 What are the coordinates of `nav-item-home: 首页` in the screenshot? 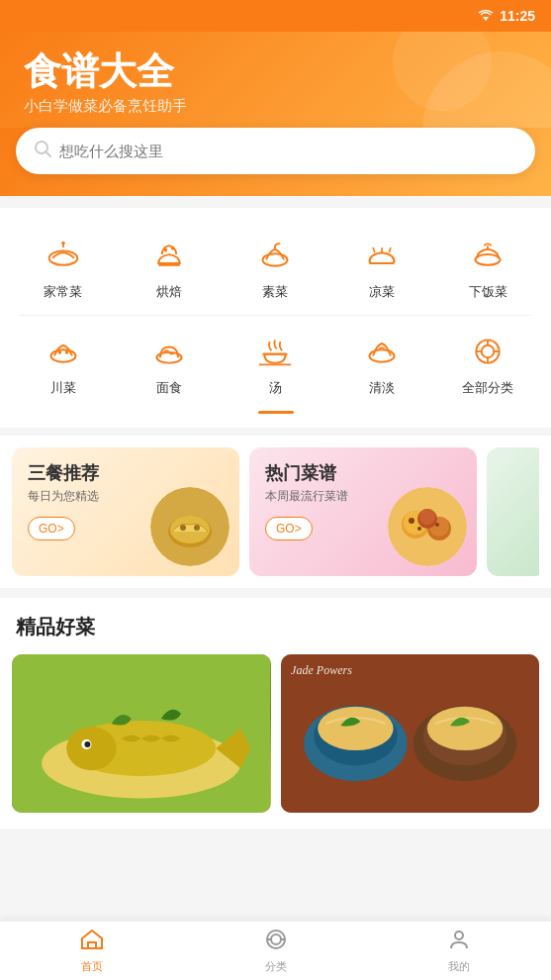 It's located at (92, 950).